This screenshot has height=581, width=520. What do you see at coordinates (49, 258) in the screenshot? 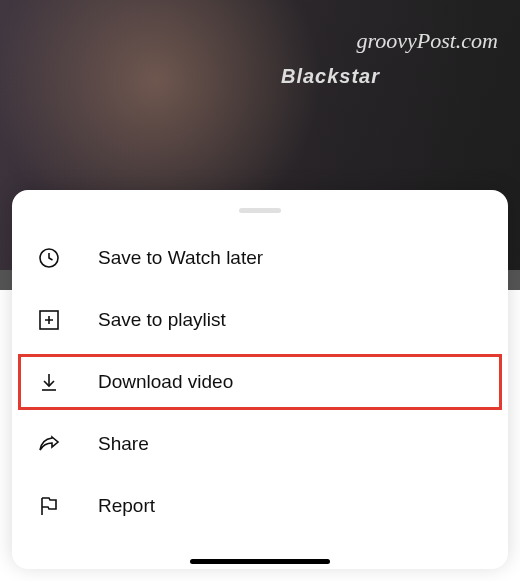
I see `clock-icon` at bounding box center [49, 258].